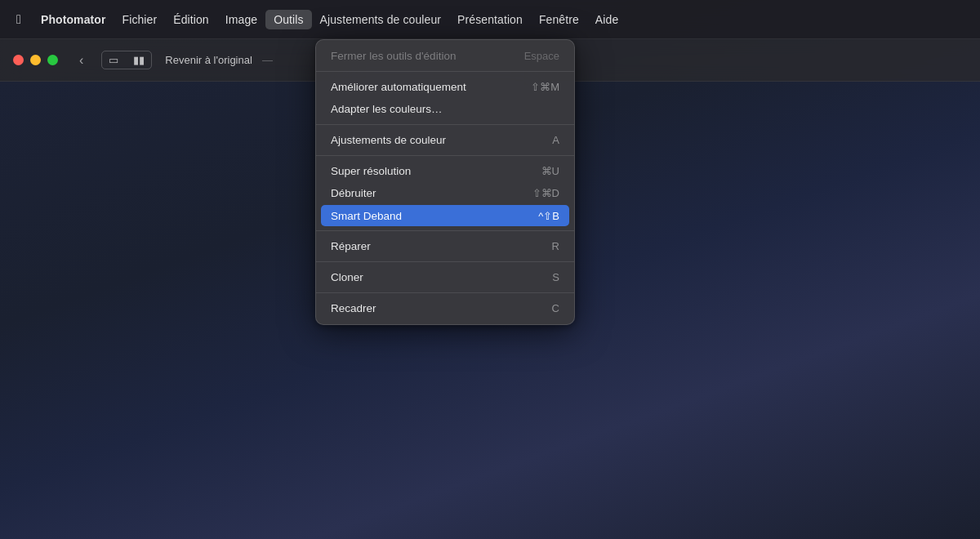 Image resolution: width=980 pixels, height=539 pixels. Describe the element at coordinates (82, 60) in the screenshot. I see `toolbar-nav: ‹` at that location.